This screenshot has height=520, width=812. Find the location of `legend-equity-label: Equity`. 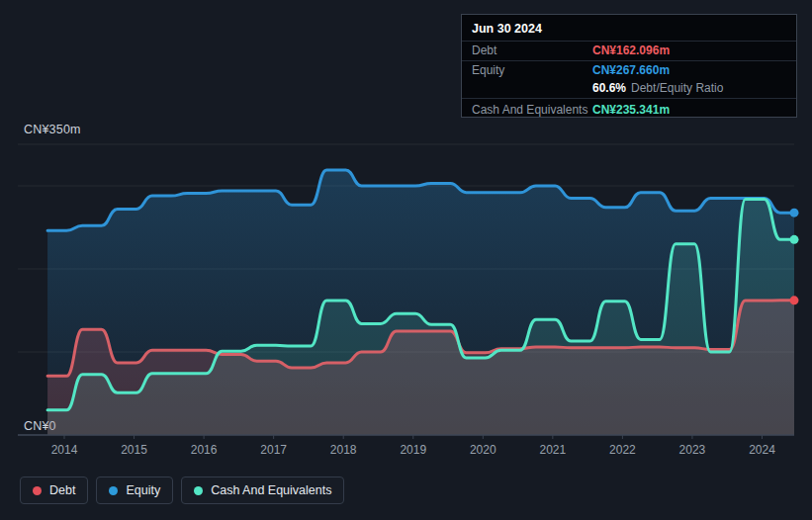

legend-equity-label: Equity is located at coordinates (142, 490).